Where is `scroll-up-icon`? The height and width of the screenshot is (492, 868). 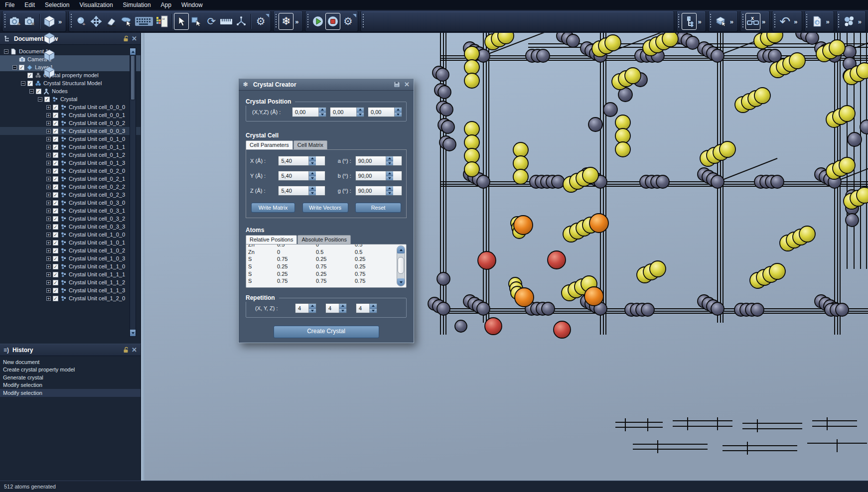
scroll-up-icon is located at coordinates (133, 52).